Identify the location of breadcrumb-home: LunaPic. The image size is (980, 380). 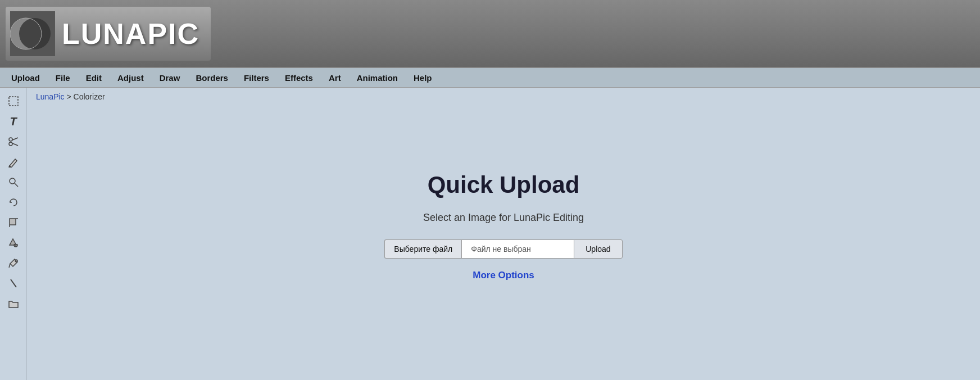
(51, 97).